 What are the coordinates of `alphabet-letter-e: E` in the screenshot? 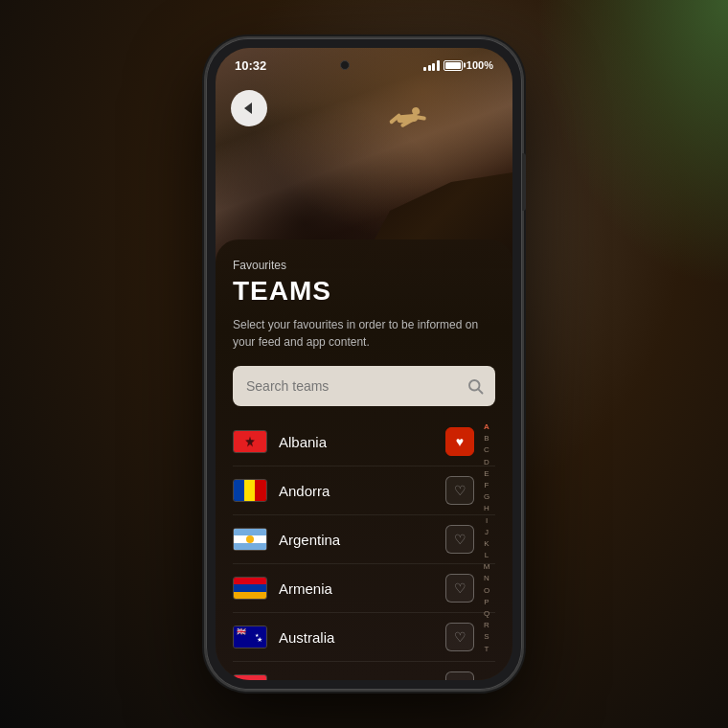 It's located at (487, 473).